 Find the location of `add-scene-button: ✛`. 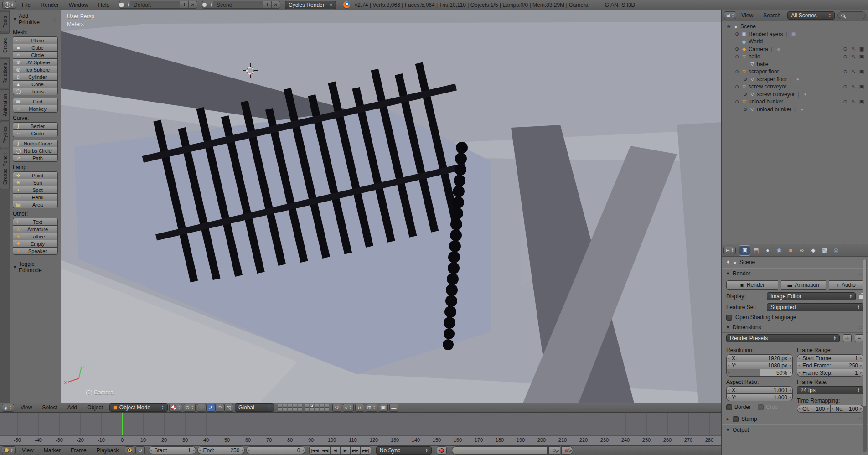

add-scene-button: ✛ is located at coordinates (267, 5).